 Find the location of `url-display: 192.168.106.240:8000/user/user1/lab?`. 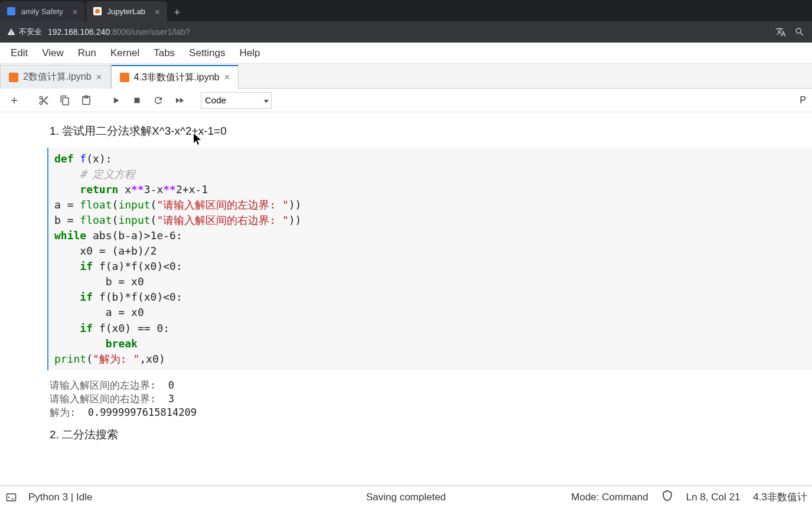

url-display: 192.168.106.240:8000/user/user1/lab? is located at coordinates (119, 32).